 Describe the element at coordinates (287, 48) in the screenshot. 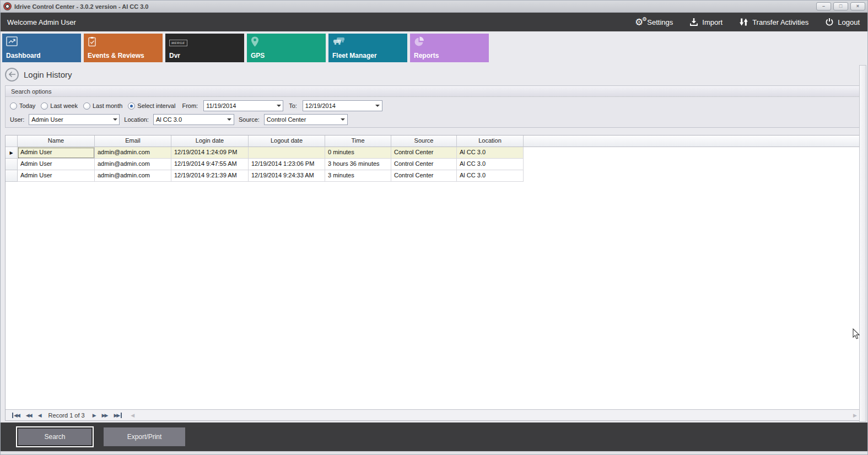

I see `tile-gps: GPS` at that location.